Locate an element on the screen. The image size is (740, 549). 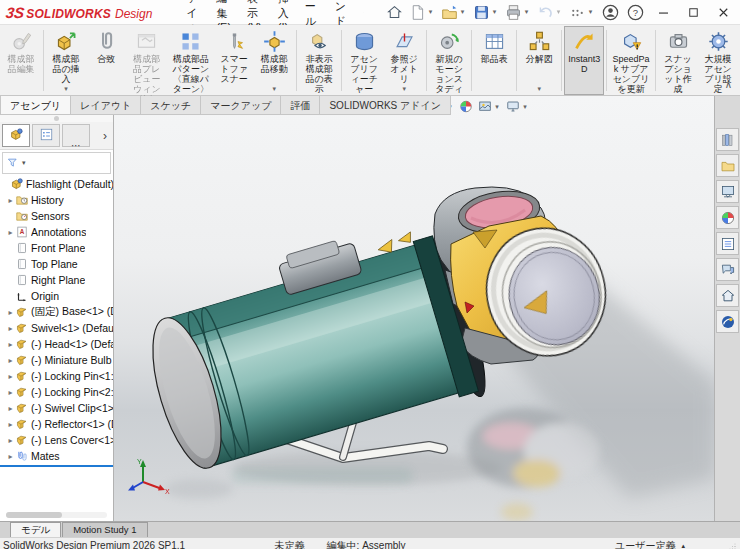
tree-item: (-) Miniature Bulb is located at coordinates (56, 360).